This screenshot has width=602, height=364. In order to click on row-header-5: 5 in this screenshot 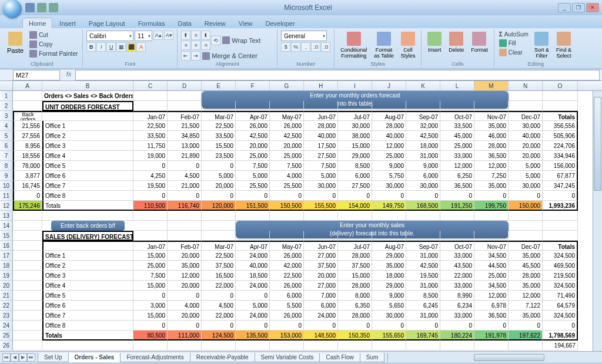, I will do `click(6, 136)`.